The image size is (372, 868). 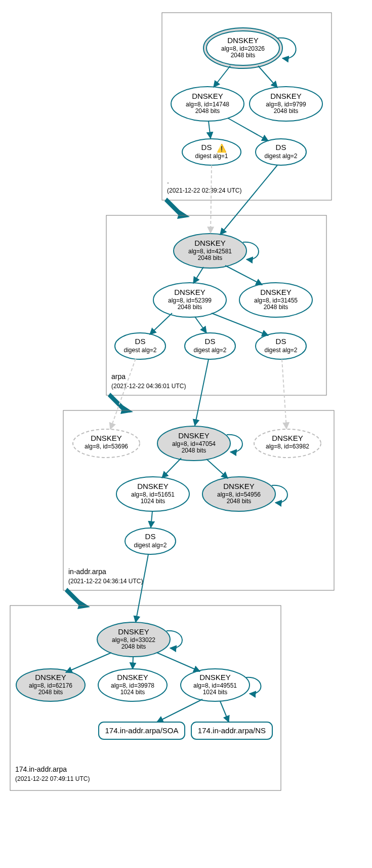 What do you see at coordinates (208, 104) in the screenshot?
I see `svg-text: alg=8, id=14748` at bounding box center [208, 104].